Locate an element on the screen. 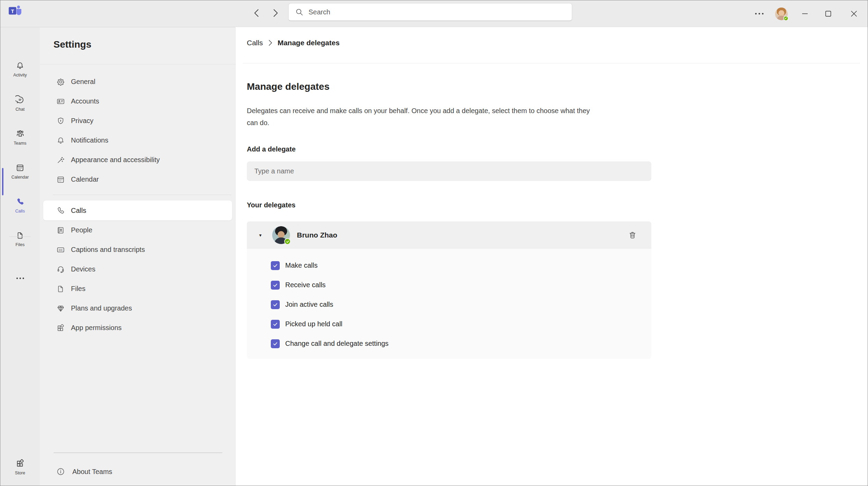 The image size is (868, 486). account-avatar-button is located at coordinates (781, 14).